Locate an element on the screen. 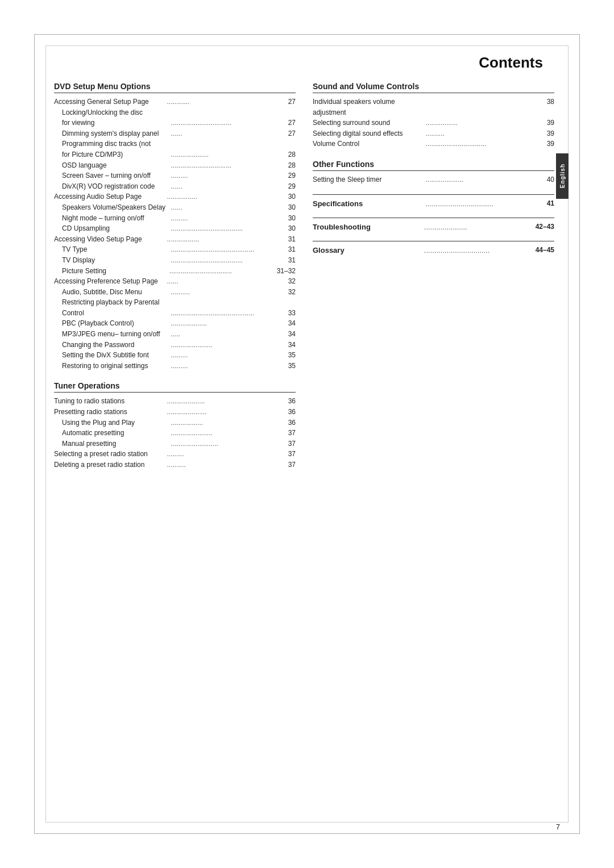  page-border-bottom is located at coordinates (307, 834).